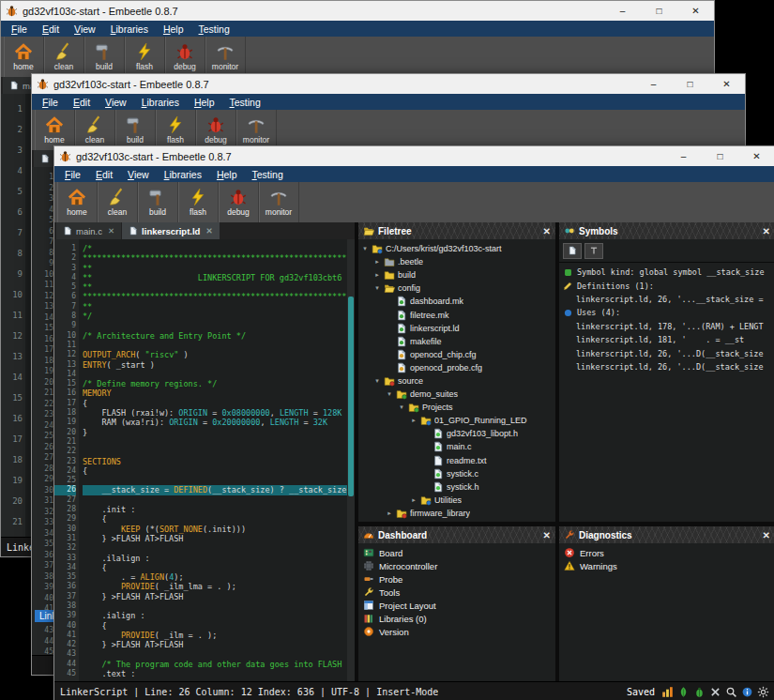  What do you see at coordinates (215, 307) in the screenshot?
I see `code-line-7: **` at bounding box center [215, 307].